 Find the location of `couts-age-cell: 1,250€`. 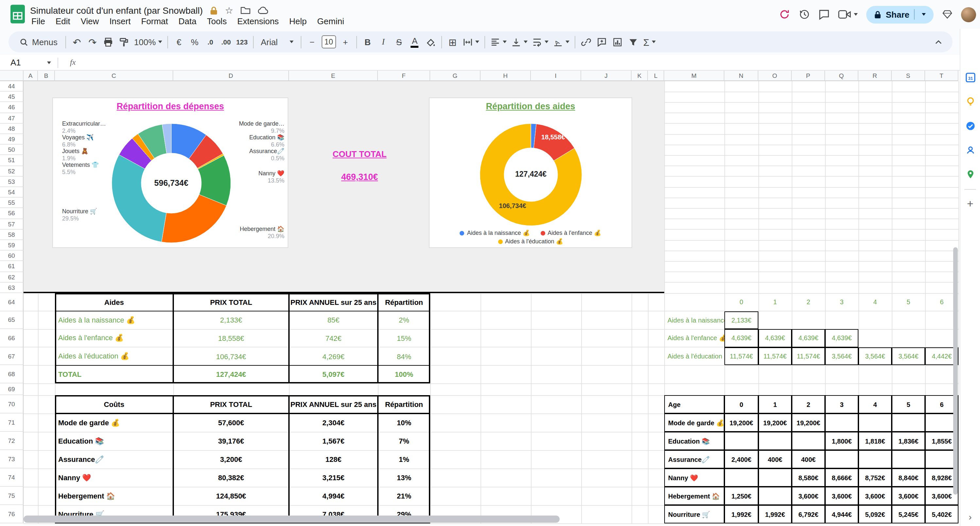

couts-age-cell: 1,250€ is located at coordinates (741, 496).